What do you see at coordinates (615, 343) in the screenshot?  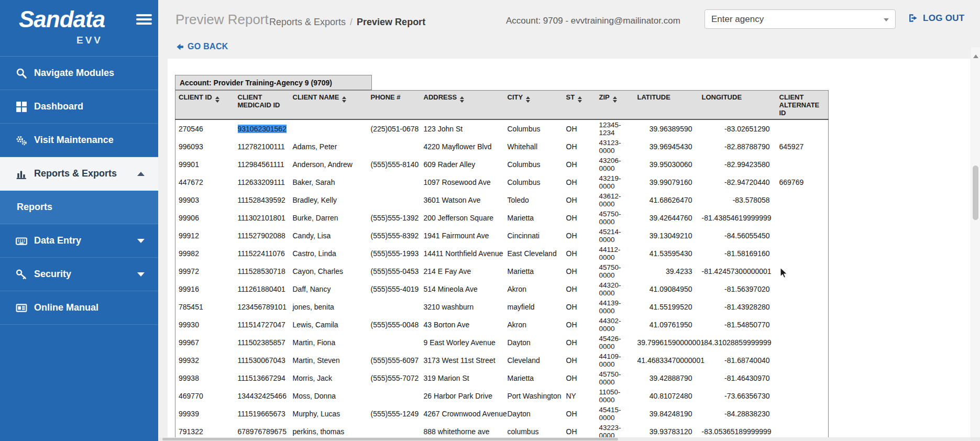 I see `cell-zip: 45426-0000` at bounding box center [615, 343].